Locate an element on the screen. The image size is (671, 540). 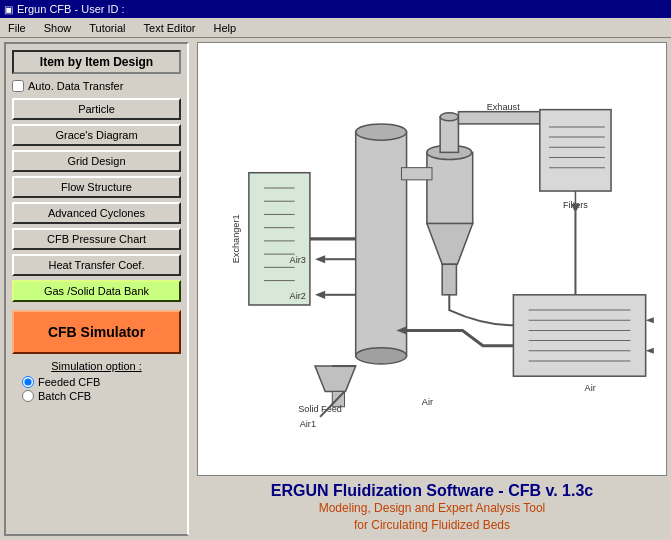
svg-text: Air1 is located at coordinates (308, 424).